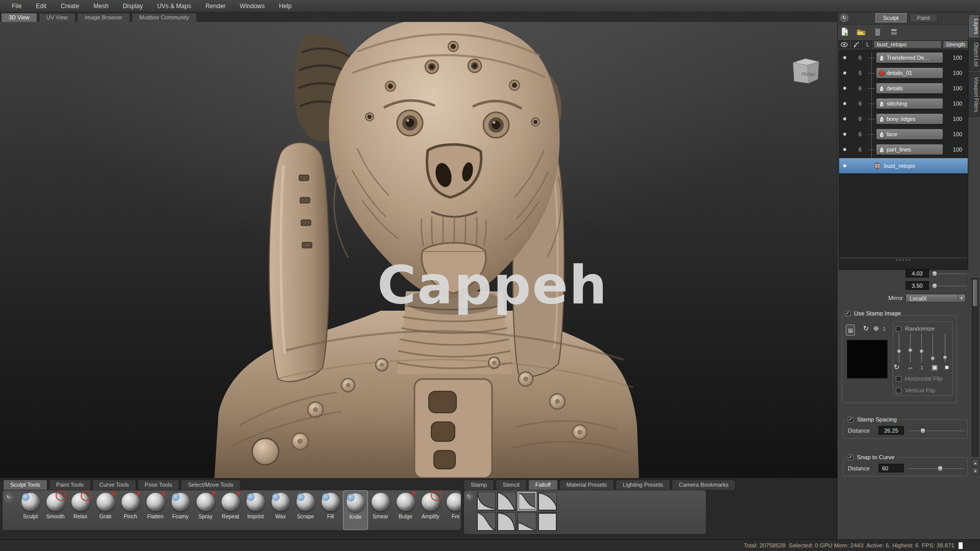 The width and height of the screenshot is (980, 551). Describe the element at coordinates (703, 485) in the screenshot. I see `tab-camera-bookmarks: Camera Bookmarks` at that location.